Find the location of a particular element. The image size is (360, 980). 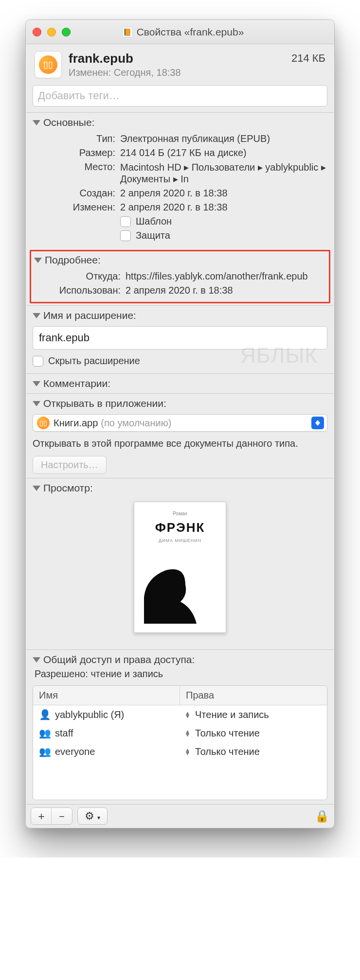

general-kv: Тип: Электронная публикация (EPUB) Разме… is located at coordinates (180, 173).